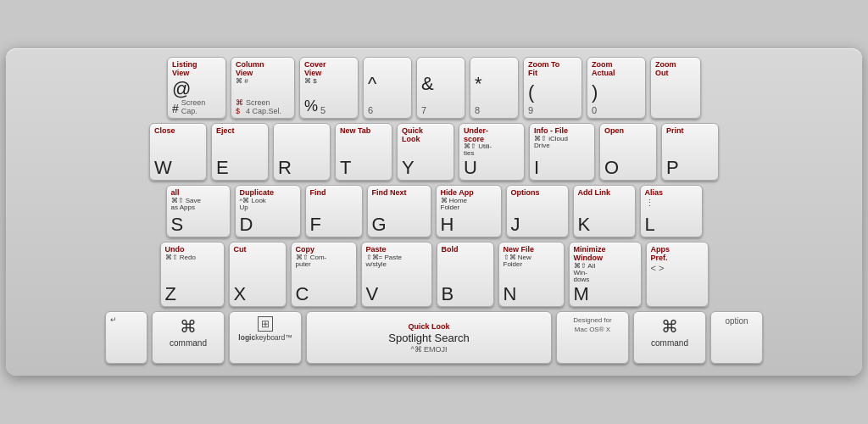 Image resolution: width=868 pixels, height=424 pixels. What do you see at coordinates (670, 326) in the screenshot?
I see `command-symbol-right: ⌘` at bounding box center [670, 326].